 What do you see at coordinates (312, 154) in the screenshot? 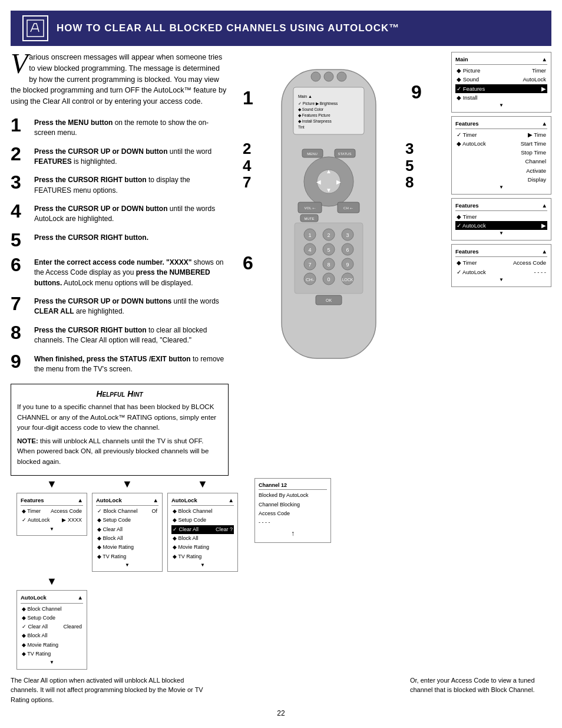
I see `svg-text: MENU` at bounding box center [312, 154].